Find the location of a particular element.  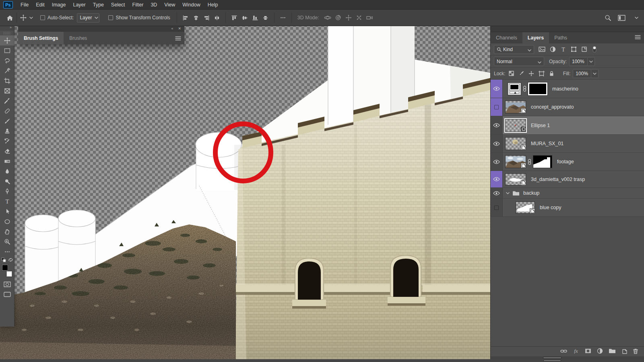

tool-crop is located at coordinates (7, 80).